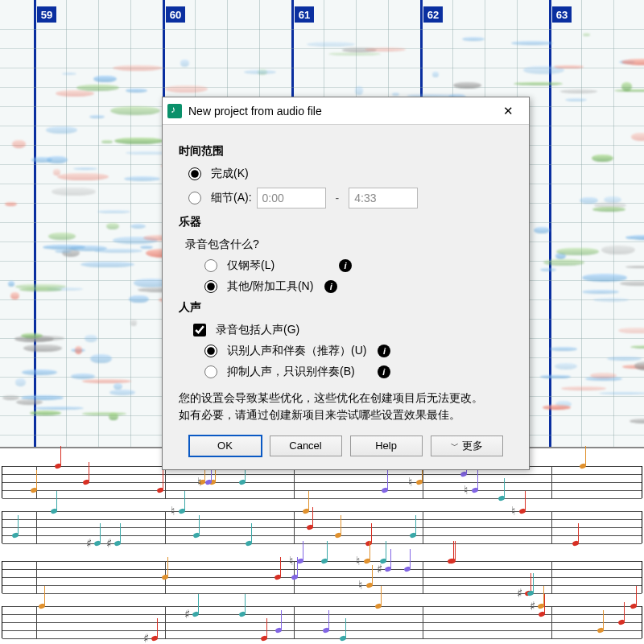 The height and width of the screenshot is (644, 644). I want to click on bar-number-badge: 63, so click(562, 14).